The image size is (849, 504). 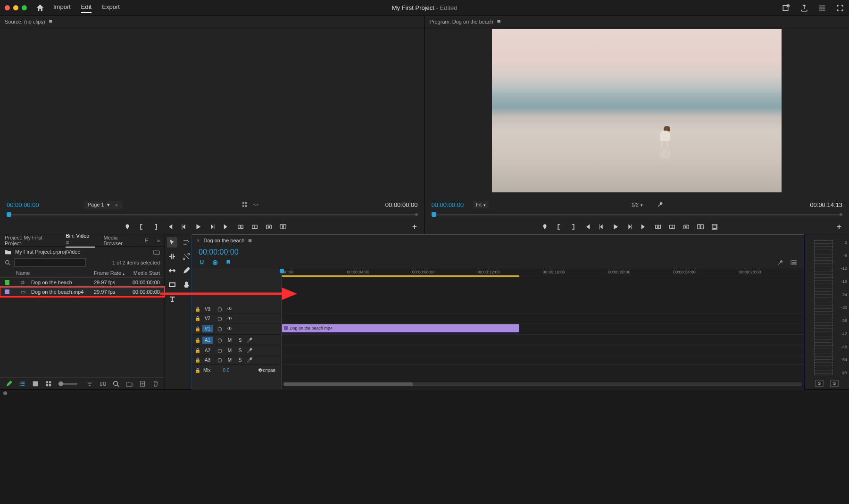 What do you see at coordinates (103, 205) in the screenshot?
I see `source-page-selector: Page 1▾▸` at bounding box center [103, 205].